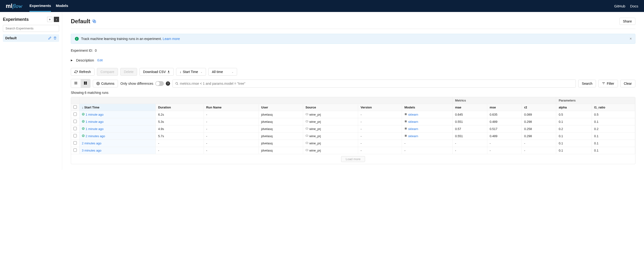  What do you see at coordinates (330, 108) in the screenshot?
I see `col-source: Source` at bounding box center [330, 108].